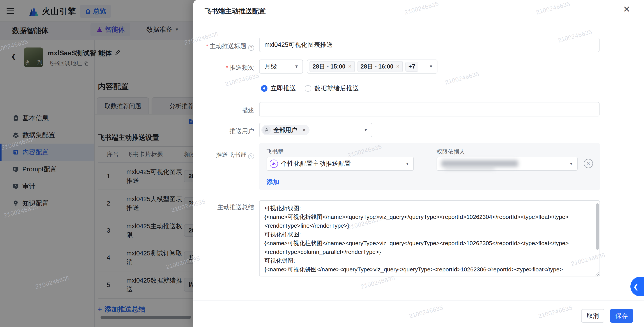 The image size is (644, 327). Describe the element at coordinates (430, 109) in the screenshot. I see `description-input` at that location.